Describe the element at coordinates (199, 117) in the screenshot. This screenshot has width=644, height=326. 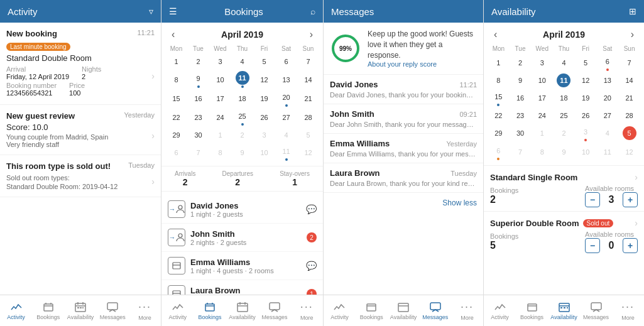
I see `cal-day: 23` at that location.